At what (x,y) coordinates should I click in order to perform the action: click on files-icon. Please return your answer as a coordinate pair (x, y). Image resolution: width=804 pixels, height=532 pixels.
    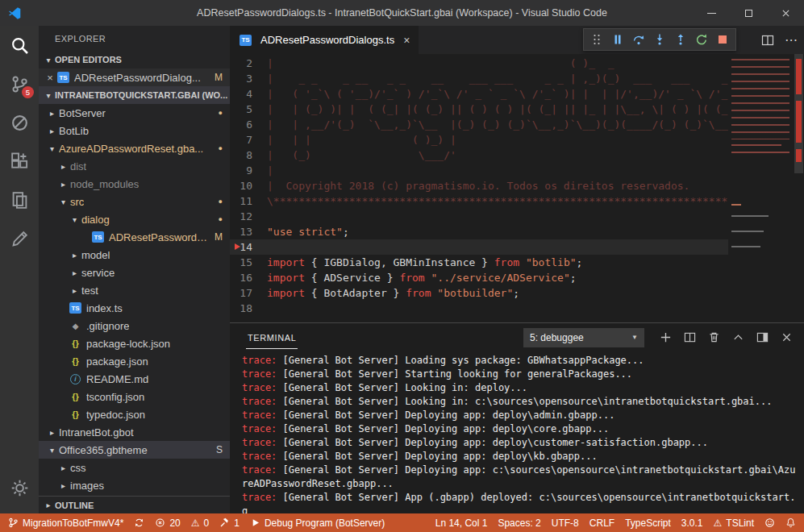
    Looking at the image, I should click on (19, 200).